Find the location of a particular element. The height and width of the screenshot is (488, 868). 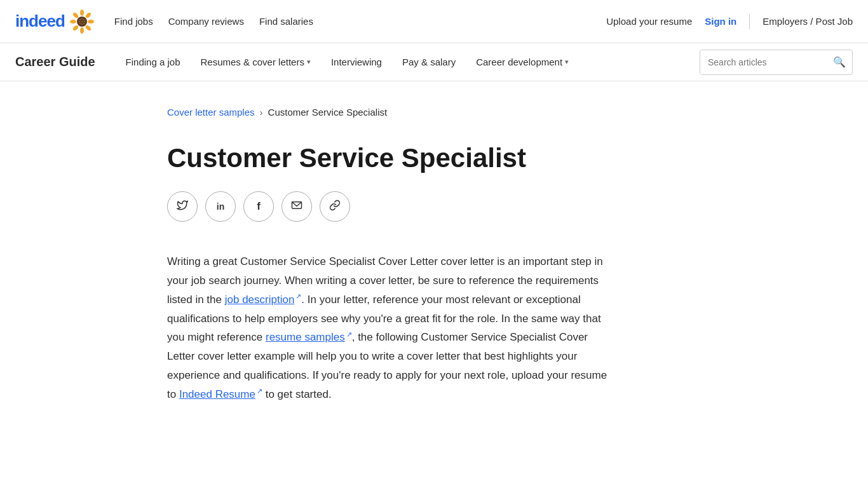

find-salaries-link: Find salaries is located at coordinates (286, 22).